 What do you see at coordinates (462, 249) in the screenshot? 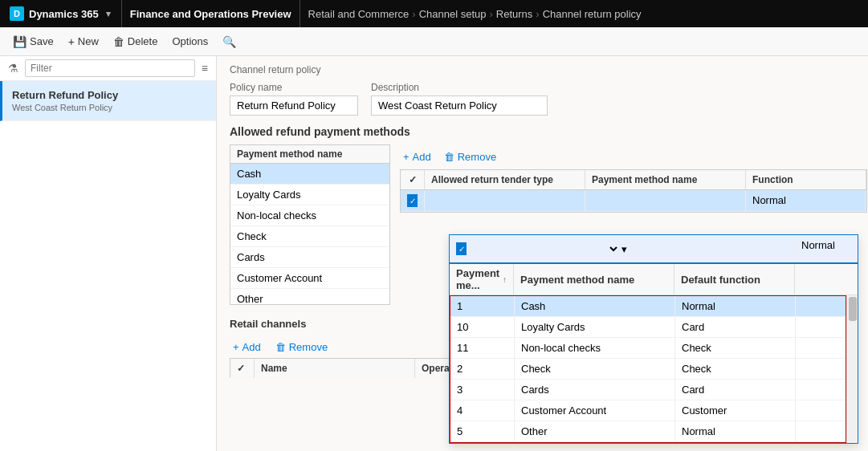
I see `dropdown-check-cell: ✓` at bounding box center [462, 249].